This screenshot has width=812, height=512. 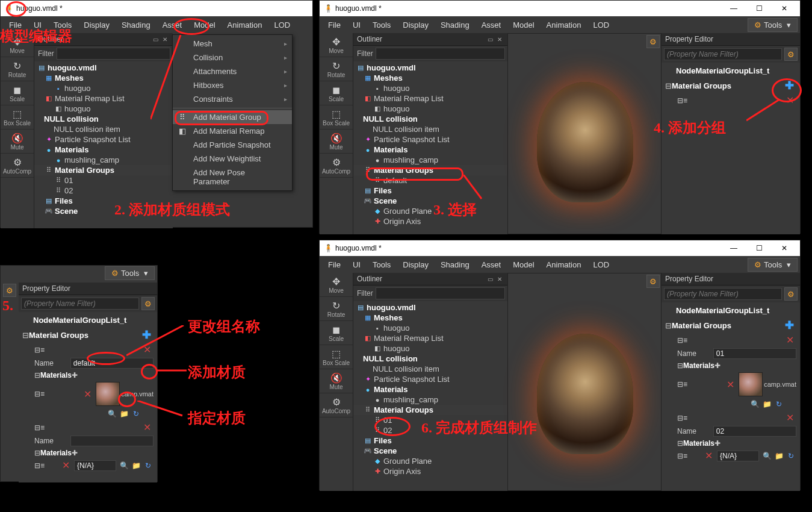 What do you see at coordinates (77, 108) in the screenshot?
I see `tree-remap-huoguo: huoguo` at bounding box center [77, 108].